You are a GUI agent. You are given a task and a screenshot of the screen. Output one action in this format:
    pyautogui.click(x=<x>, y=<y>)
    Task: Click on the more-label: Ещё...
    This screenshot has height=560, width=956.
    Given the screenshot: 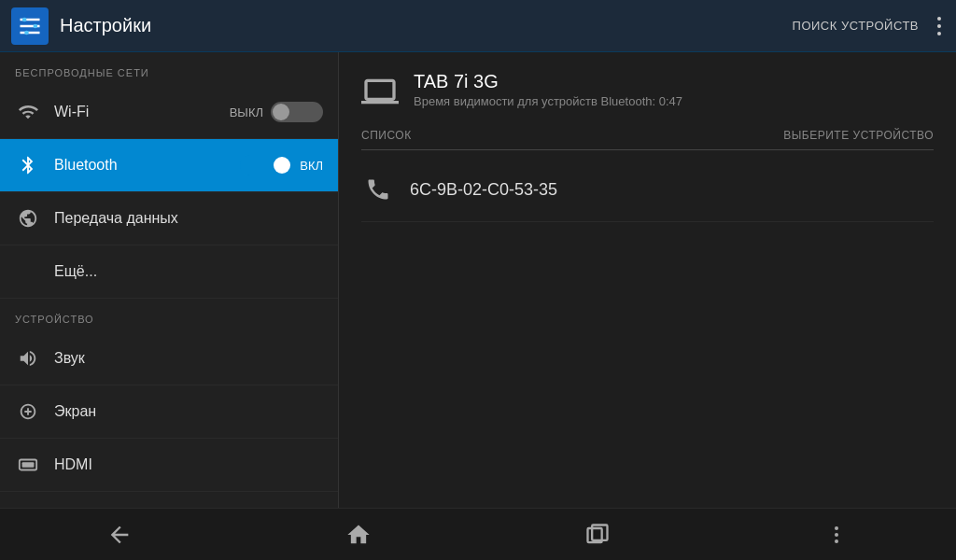 What is the action you would take?
    pyautogui.click(x=189, y=272)
    